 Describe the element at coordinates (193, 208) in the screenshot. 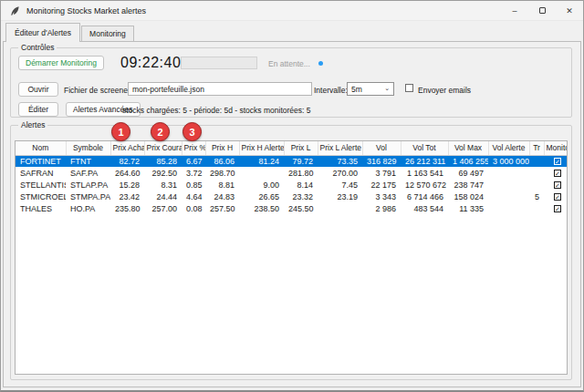

I see `cell-pct: 0.08` at that location.